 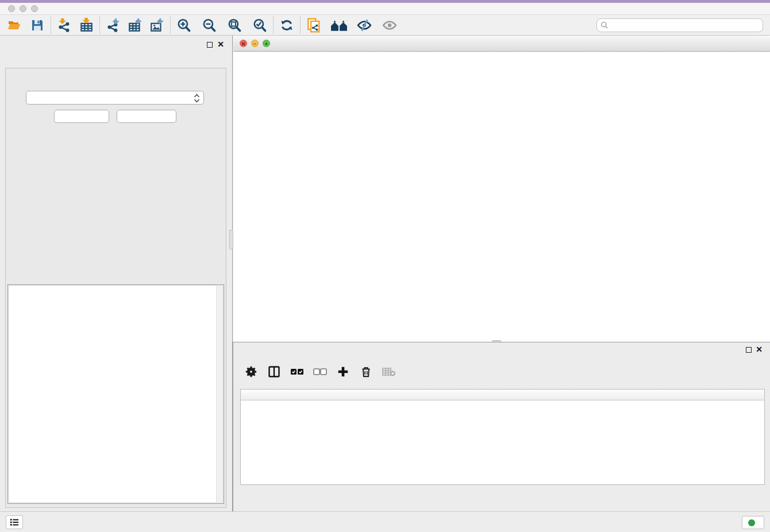 What do you see at coordinates (680, 25) in the screenshot?
I see `search-field` at bounding box center [680, 25].